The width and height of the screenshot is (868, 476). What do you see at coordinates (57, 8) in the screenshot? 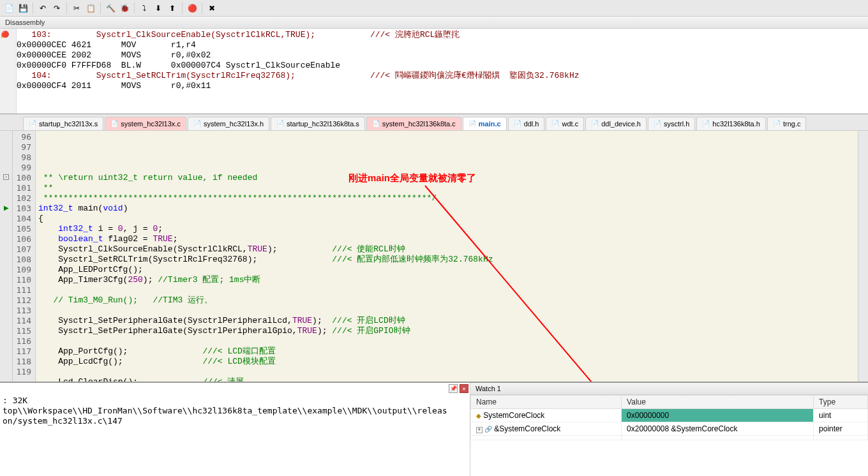
I see `toolbar-redo-icon: ↷` at bounding box center [57, 8].